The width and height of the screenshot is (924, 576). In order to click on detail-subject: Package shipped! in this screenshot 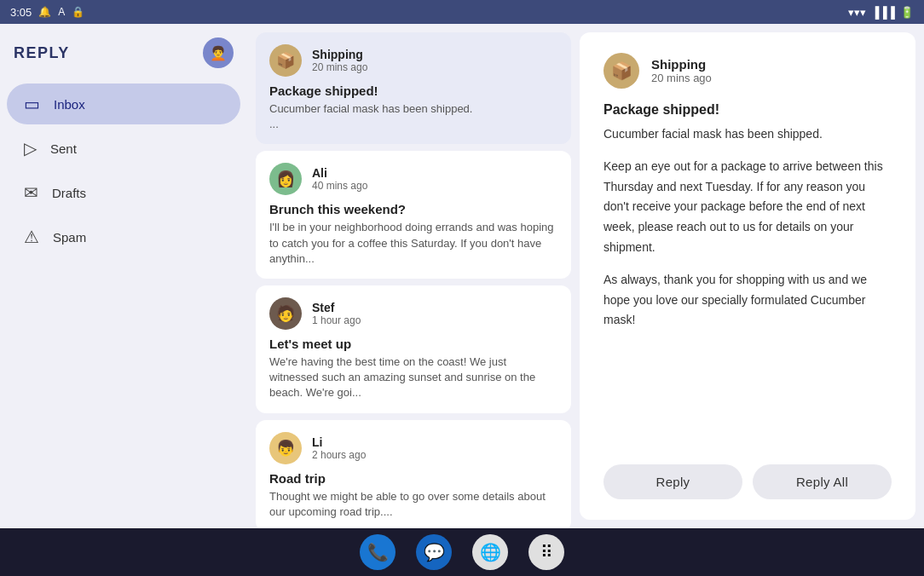, I will do `click(748, 110)`.